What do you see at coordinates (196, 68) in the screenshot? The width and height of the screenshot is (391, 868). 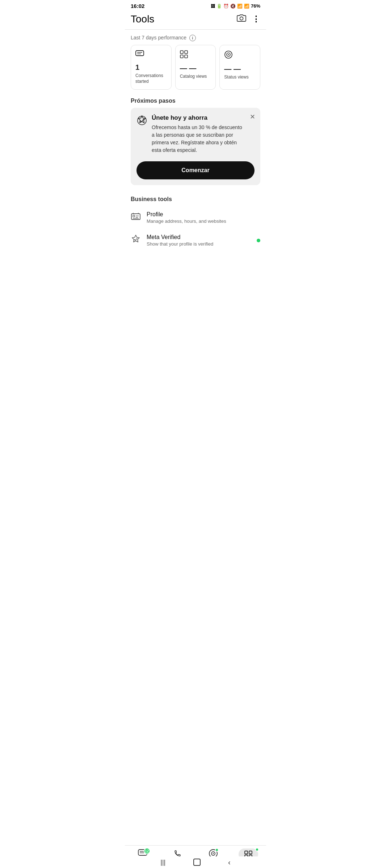 I see `catalog-value: — —` at bounding box center [196, 68].